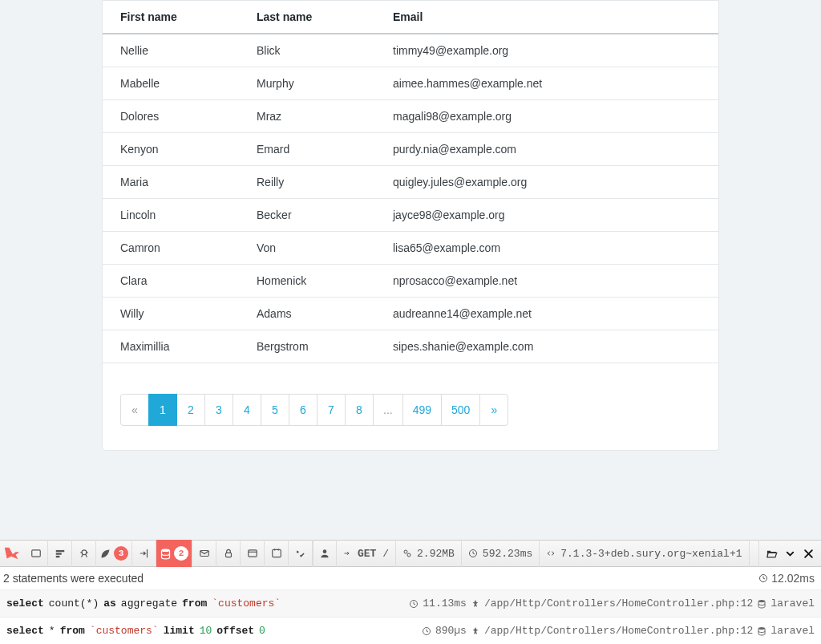  Describe the element at coordinates (106, 553) in the screenshot. I see `leaf-icon` at that location.